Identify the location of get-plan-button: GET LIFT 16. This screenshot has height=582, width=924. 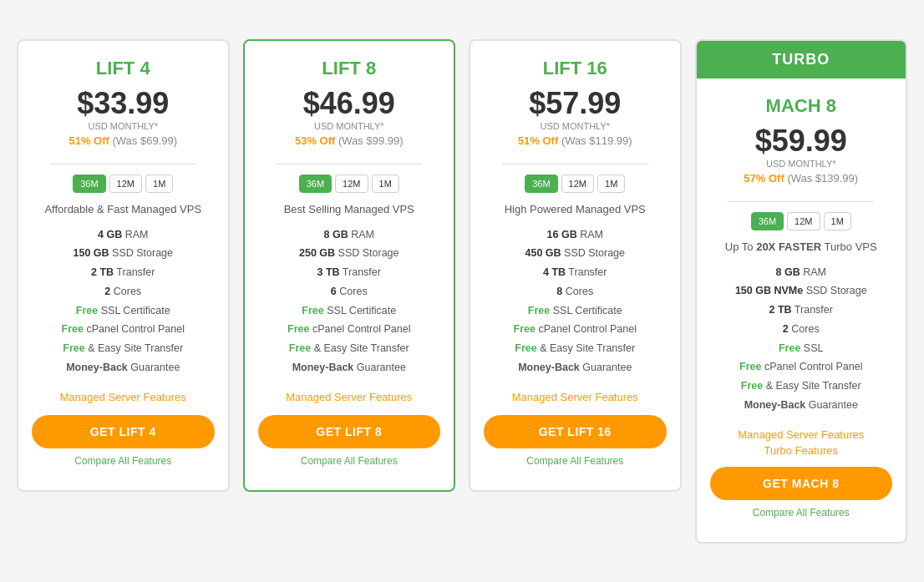
(575, 432).